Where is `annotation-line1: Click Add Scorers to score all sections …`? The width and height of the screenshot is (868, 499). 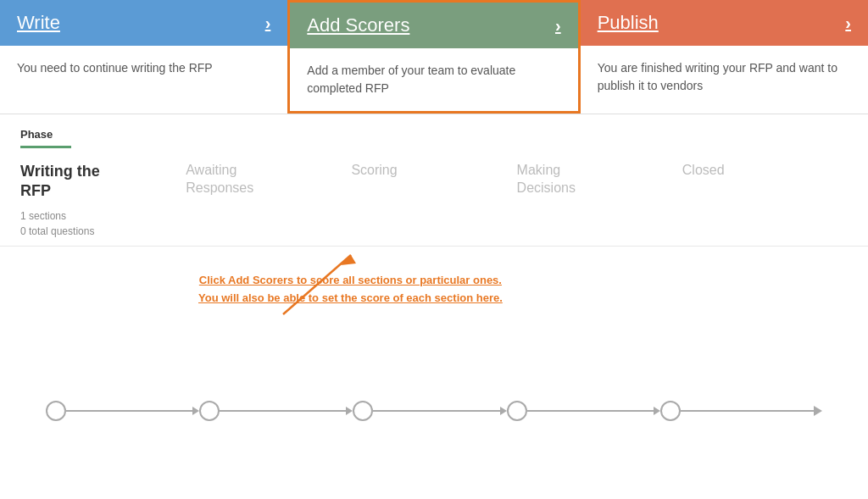 annotation-line1: Click Add Scorers to score all sections … is located at coordinates (351, 280).